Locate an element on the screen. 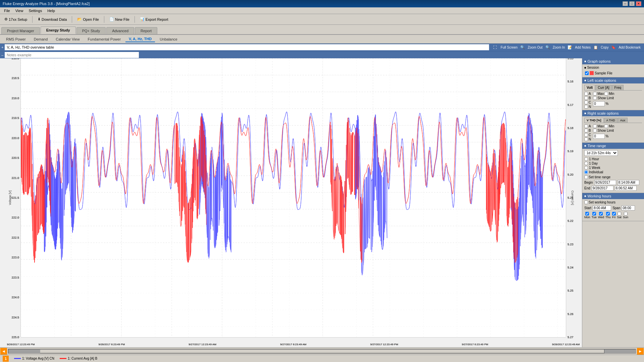  end-time-input is located at coordinates (626, 188).